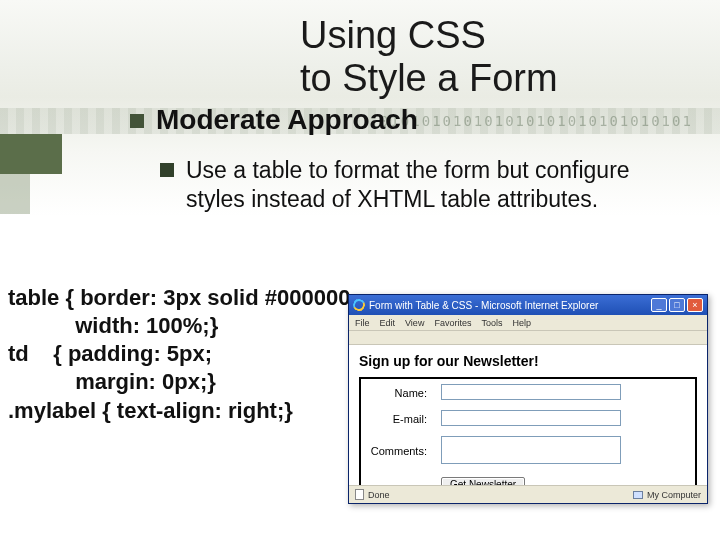  I want to click on accent-block-faded, so click(15, 194).